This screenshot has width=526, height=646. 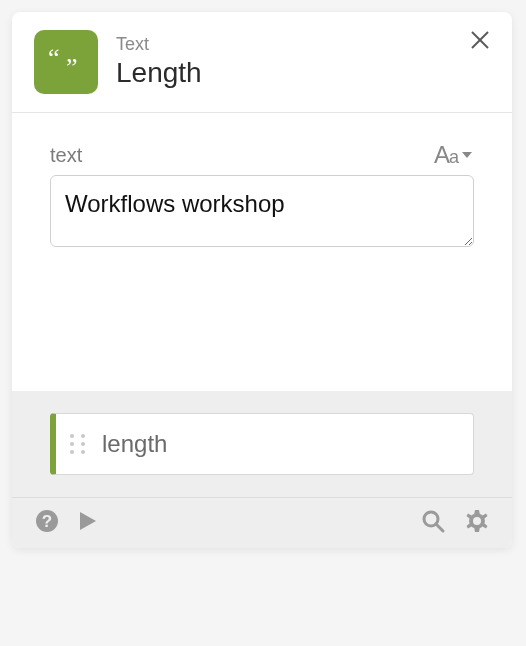 What do you see at coordinates (66, 62) in the screenshot?
I see `text-function-icon: “ ”` at bounding box center [66, 62].